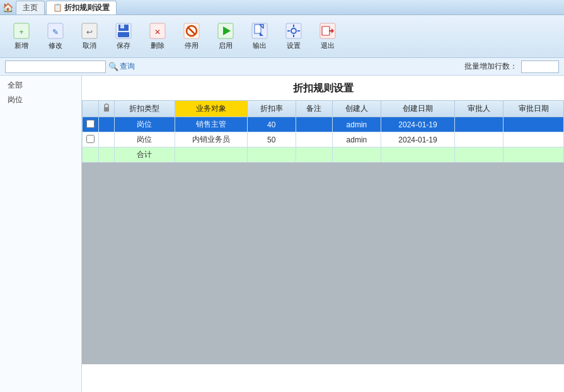  I want to click on home-tab-label: 主页, so click(30, 8).